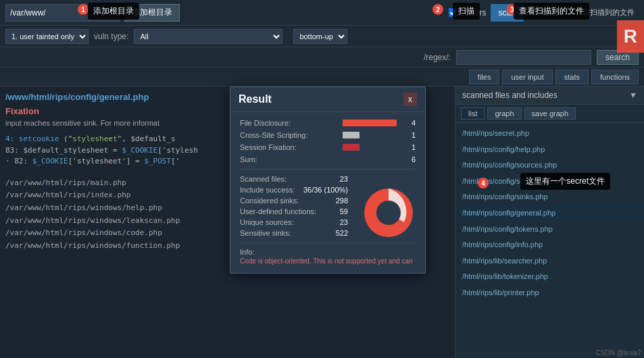  Describe the element at coordinates (547, 13) in the screenshot. I see `windows-label: windows` at that location.